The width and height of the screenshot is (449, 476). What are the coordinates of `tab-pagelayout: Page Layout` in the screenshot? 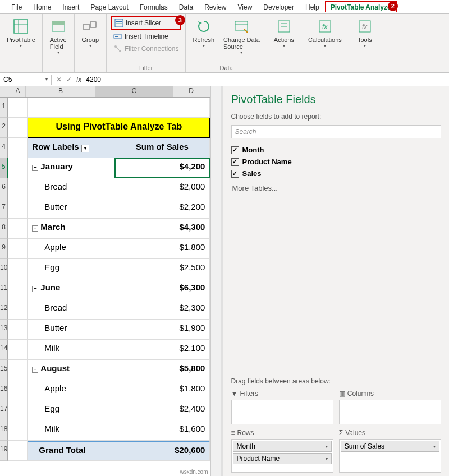 It's located at (109, 7).